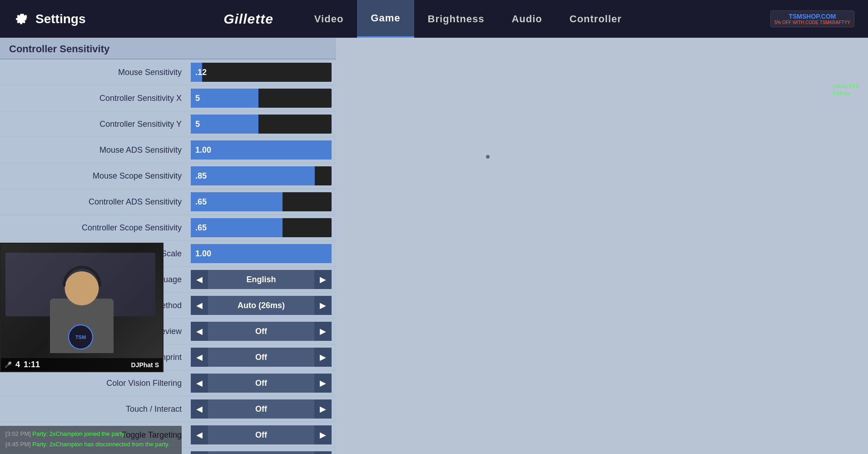  What do you see at coordinates (91, 440) in the screenshot?
I see `chat-overlay: [3:02 PM] Party: 2xChampion joined the p…` at bounding box center [91, 440].